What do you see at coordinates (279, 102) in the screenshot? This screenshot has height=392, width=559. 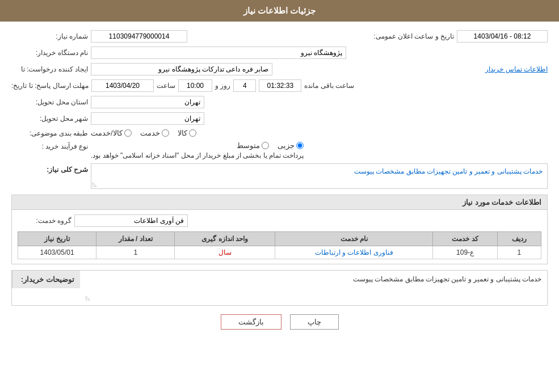 I see `ostan-row: استان محل تحویل:` at bounding box center [279, 102].